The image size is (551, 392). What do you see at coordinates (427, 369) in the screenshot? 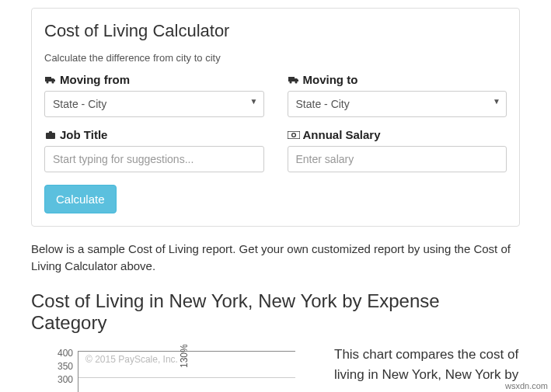
I see `chart-description: This chart compares the cost of living i…` at bounding box center [427, 369].